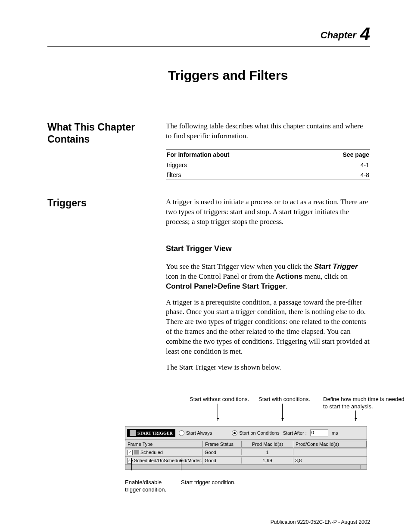 This screenshot has height=532, width=411. What do you see at coordinates (219, 400) in the screenshot?
I see `callout-start-without: Start without conditions.` at bounding box center [219, 400].